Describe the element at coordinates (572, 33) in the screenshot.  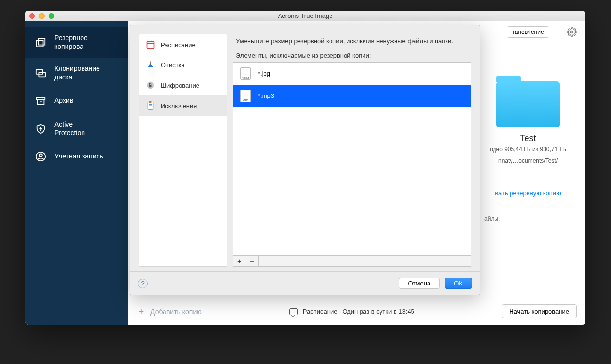
I see `gear-icon` at that location.